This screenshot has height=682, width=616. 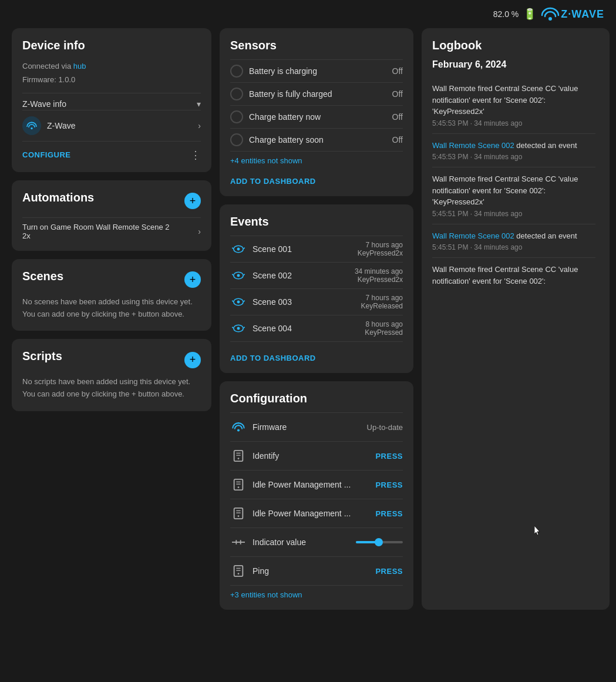 What do you see at coordinates (193, 360) in the screenshot?
I see `add-script-button: +` at bounding box center [193, 360].